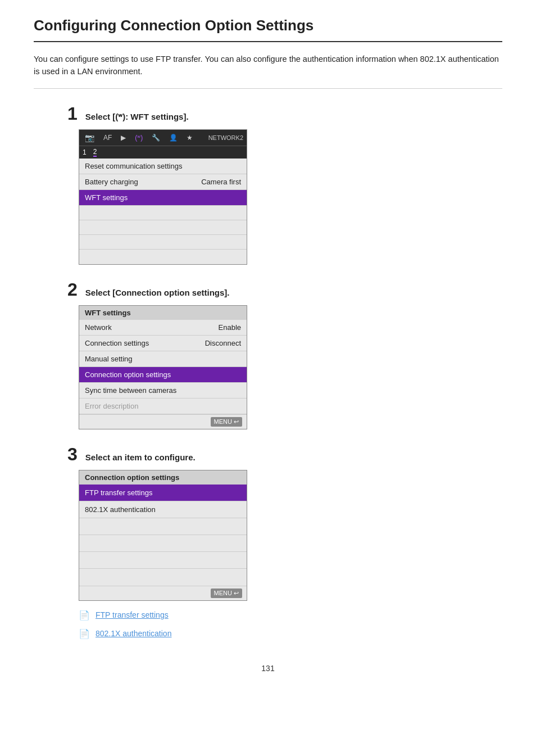  What do you see at coordinates (72, 289) in the screenshot?
I see `step-2-number: 2` at bounding box center [72, 289].